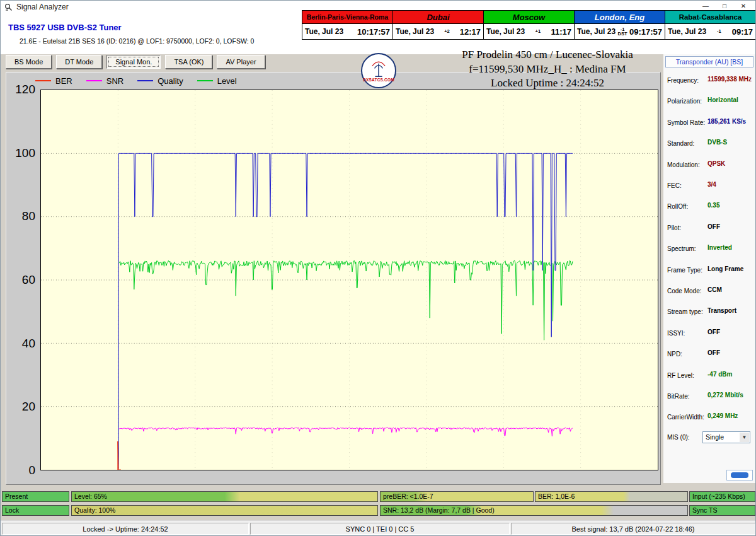  Describe the element at coordinates (711, 25) in the screenshot. I see `clock-column-5: Rabat-CasablancaTue, Jul 23-109:17` at that location.